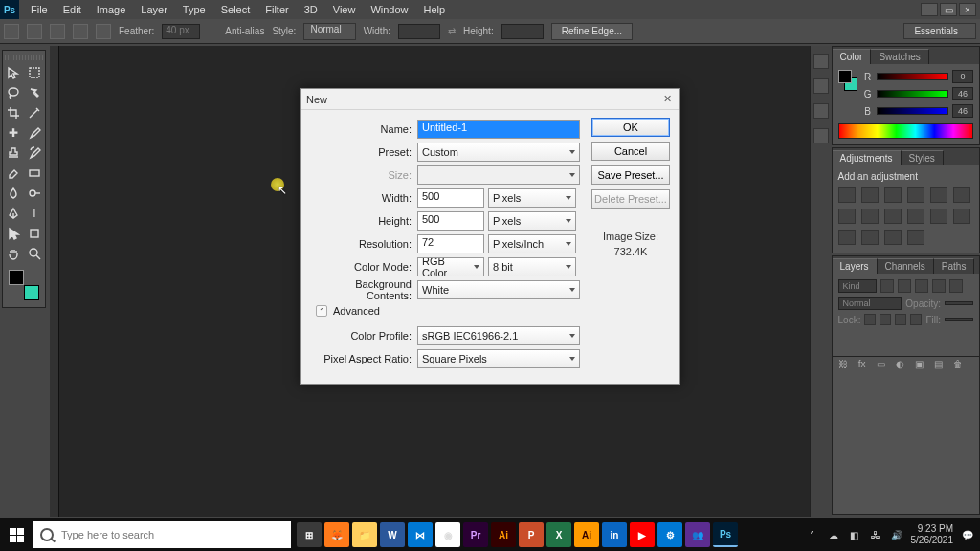  I want to click on quick-select-tool, so click(34, 93).